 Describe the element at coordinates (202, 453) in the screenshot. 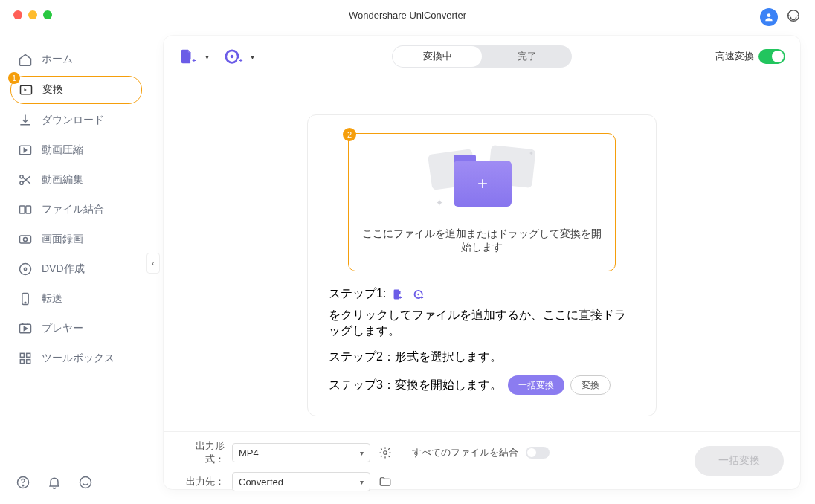

I see `output-format-label: 出力形式：` at that location.